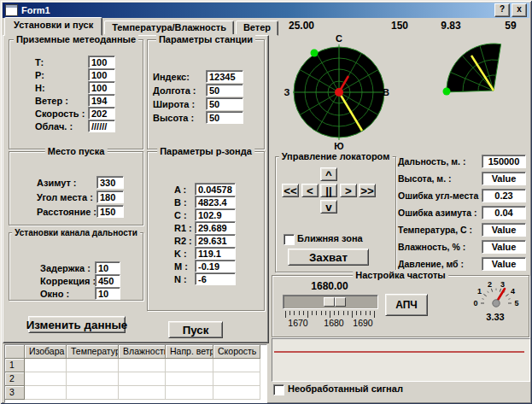 This screenshot has width=532, height=404. Describe the element at coordinates (196, 330) in the screenshot. I see `start-button: Пуск` at that location.